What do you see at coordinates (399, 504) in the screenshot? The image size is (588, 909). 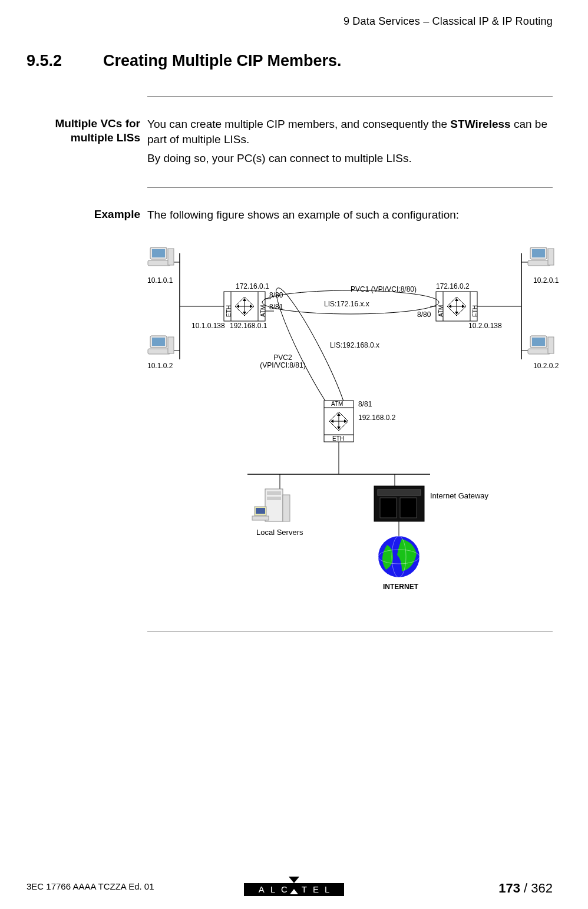 I see `gateway-icon` at bounding box center [399, 504].